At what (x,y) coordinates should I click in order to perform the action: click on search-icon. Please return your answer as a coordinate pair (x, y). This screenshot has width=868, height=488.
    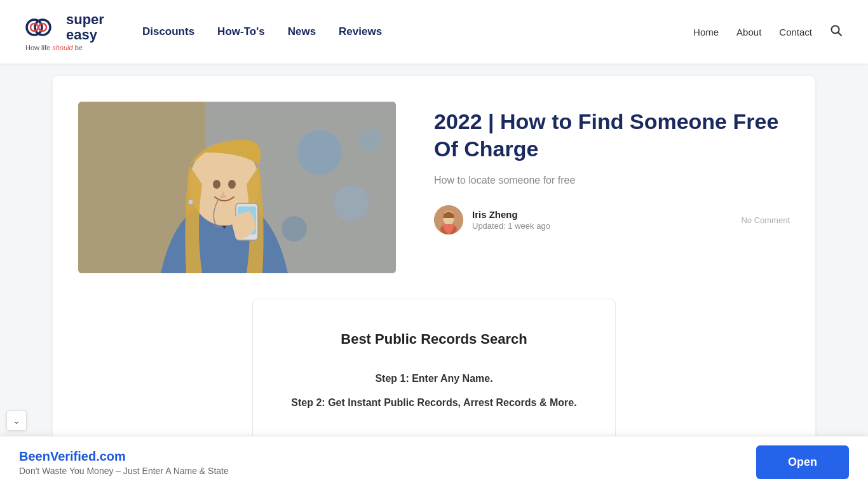
    Looking at the image, I should click on (836, 30).